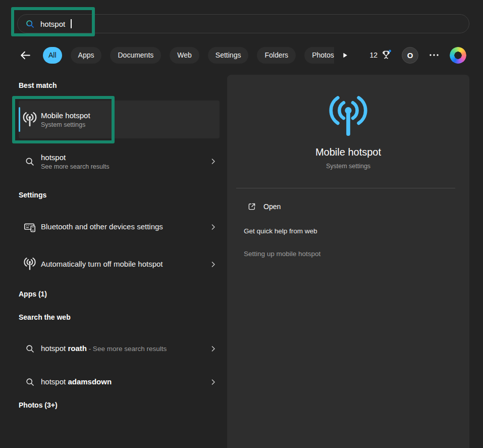 The height and width of the screenshot is (448, 483). I want to click on avatar-initial: O, so click(410, 56).